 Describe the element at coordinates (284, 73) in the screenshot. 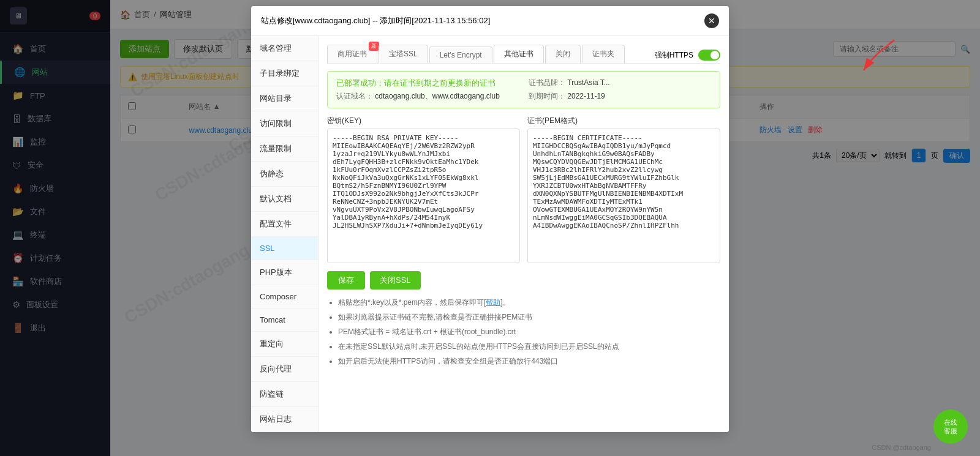

I see `modal-sidebar-subdir: 子目录绑定` at that location.